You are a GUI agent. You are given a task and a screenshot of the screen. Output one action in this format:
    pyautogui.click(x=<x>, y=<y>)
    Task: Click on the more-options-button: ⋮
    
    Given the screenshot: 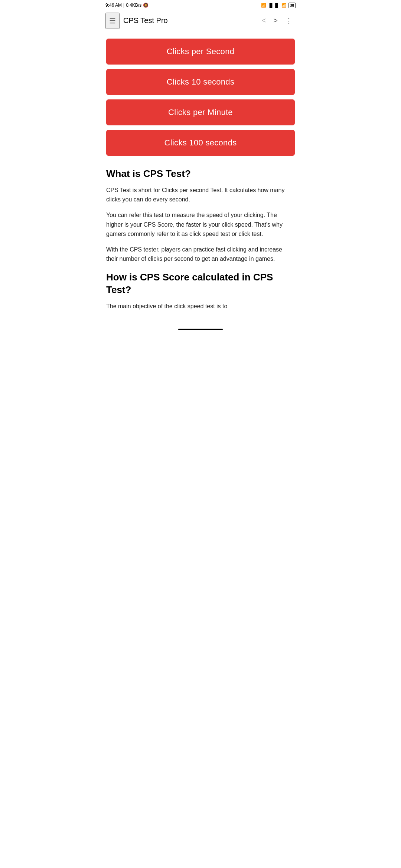 What is the action you would take?
    pyautogui.click(x=289, y=21)
    